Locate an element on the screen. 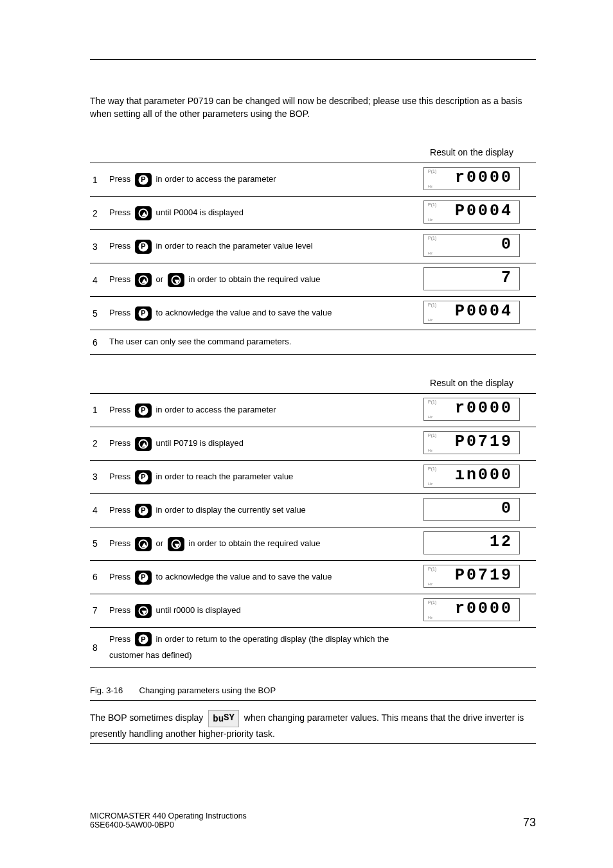 The image size is (613, 868). page-footer: MICROMASTER 440 Operating Instructions 6… is located at coordinates (313, 820).